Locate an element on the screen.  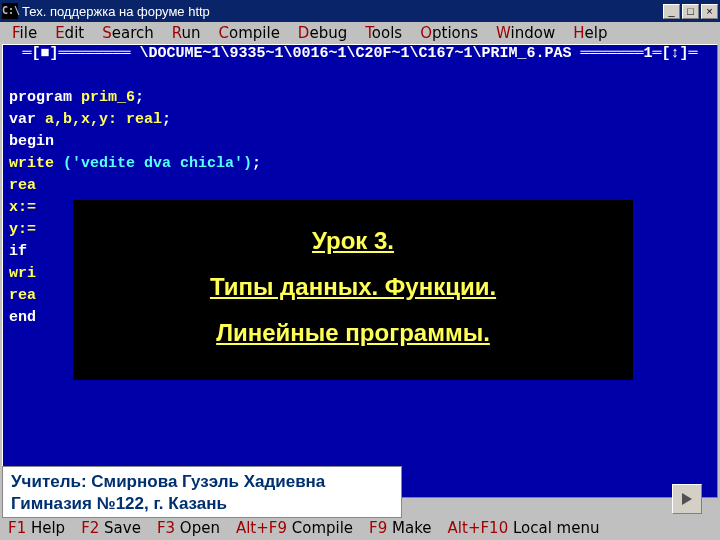
next-slide-button is located at coordinates (687, 499).